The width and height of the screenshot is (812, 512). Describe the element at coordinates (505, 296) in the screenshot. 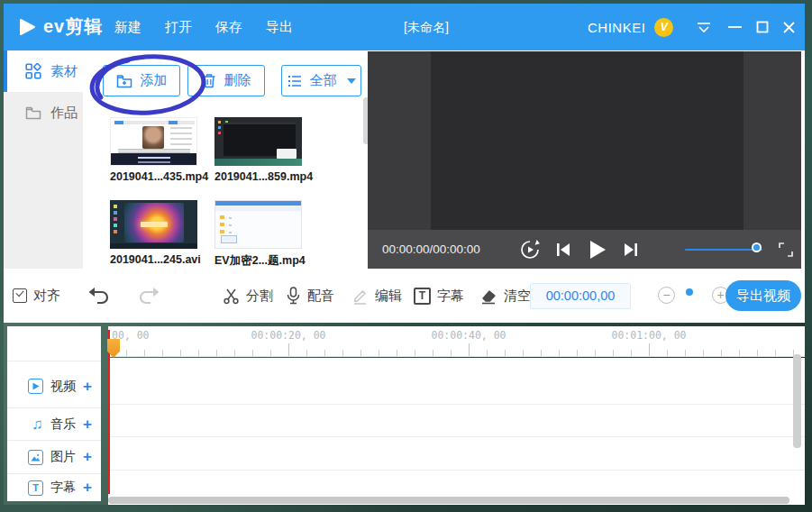

I see `clear-button: 清空` at that location.